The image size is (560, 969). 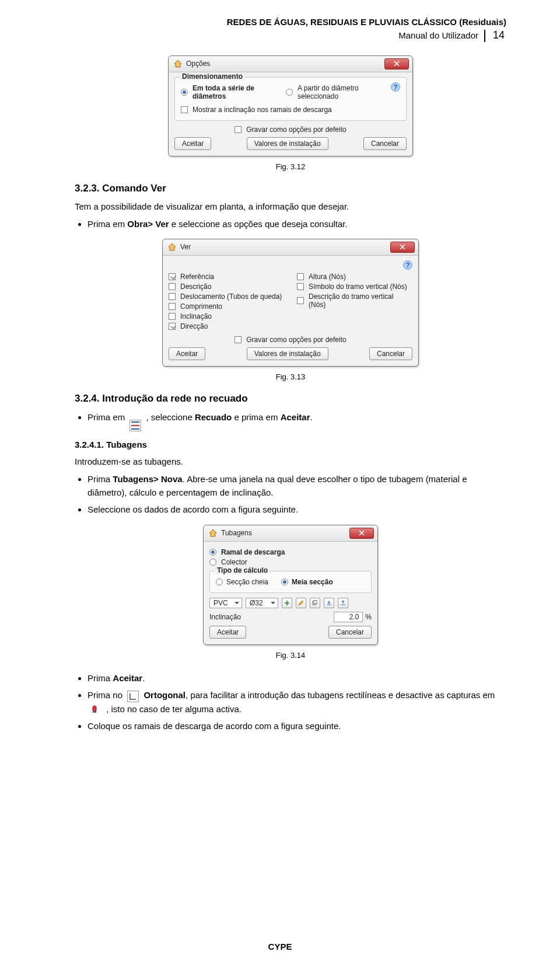 What do you see at coordinates (96, 710) in the screenshot?
I see `snap-magnet-icon` at bounding box center [96, 710].